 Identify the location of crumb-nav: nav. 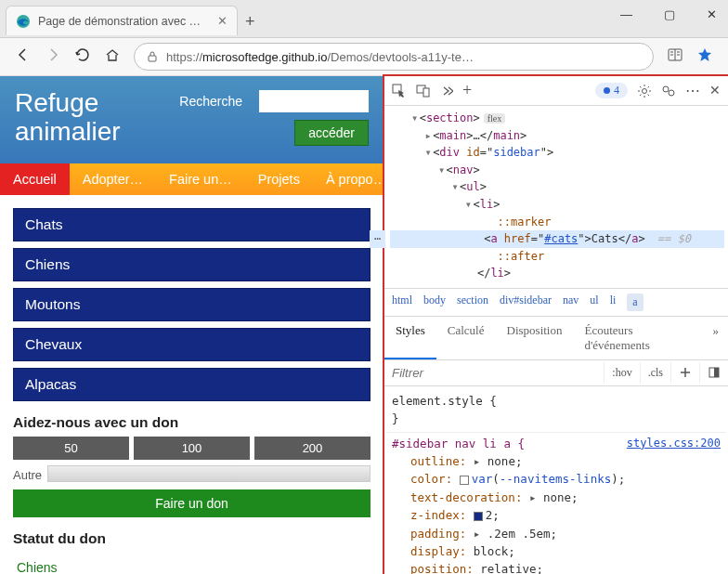
(570, 303).